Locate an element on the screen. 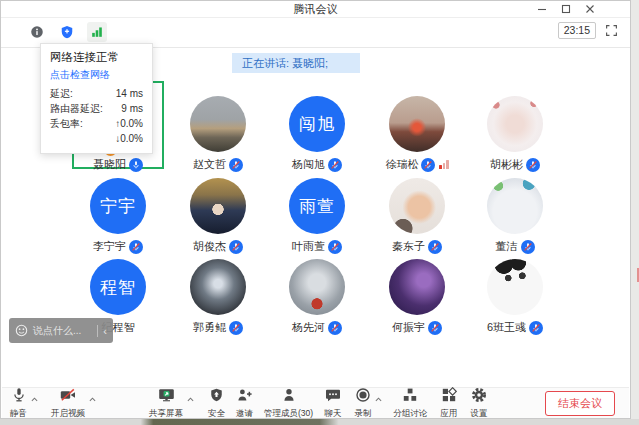  toolbar-button-share-screen: 共享屏幕 is located at coordinates (166, 404).